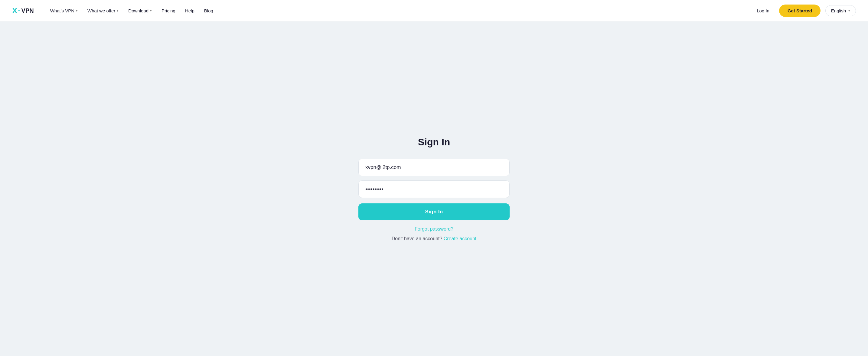  What do you see at coordinates (763, 11) in the screenshot?
I see `login-button: Log In` at bounding box center [763, 11].